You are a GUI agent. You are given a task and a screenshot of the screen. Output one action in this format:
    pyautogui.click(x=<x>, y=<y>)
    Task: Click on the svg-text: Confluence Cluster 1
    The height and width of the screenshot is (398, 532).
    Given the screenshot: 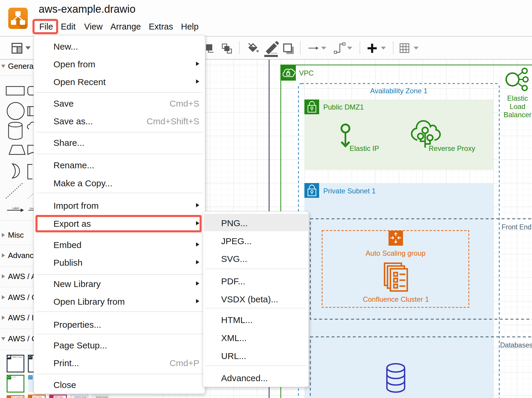 What is the action you would take?
    pyautogui.click(x=396, y=299)
    